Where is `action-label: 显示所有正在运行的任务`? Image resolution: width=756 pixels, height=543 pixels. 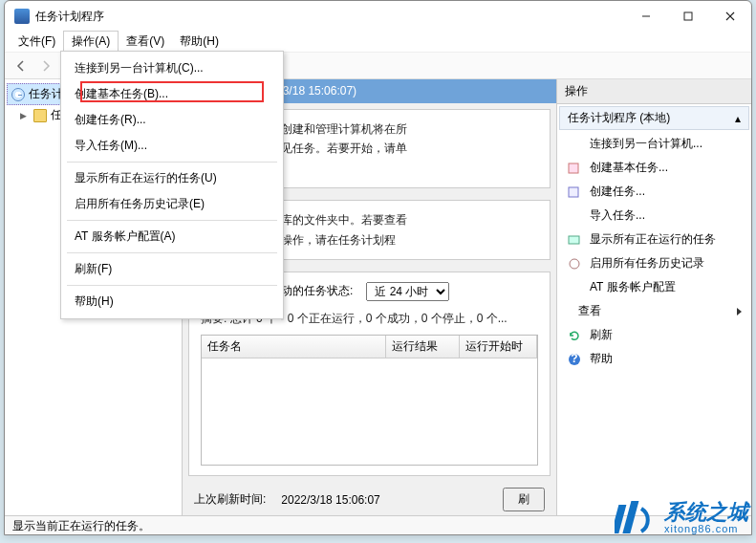
action-label: 显示所有正在运行的任务 is located at coordinates (653, 239).